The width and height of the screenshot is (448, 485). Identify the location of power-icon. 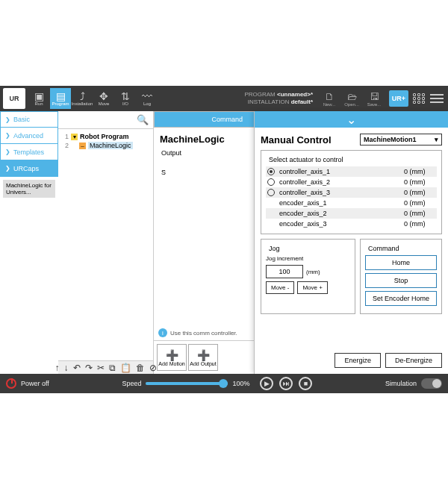
(11, 384).